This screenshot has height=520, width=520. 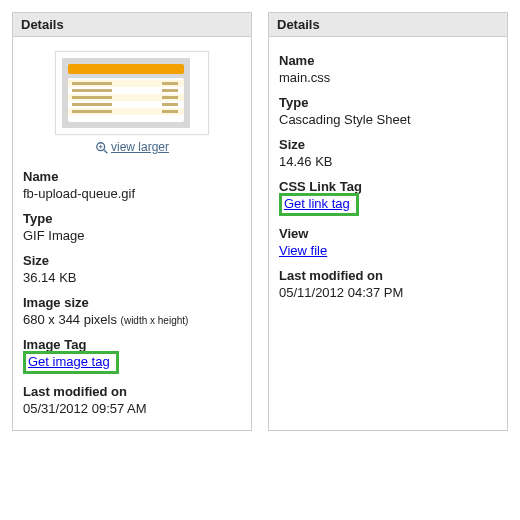 I want to click on view-file-link: View file, so click(x=303, y=250).